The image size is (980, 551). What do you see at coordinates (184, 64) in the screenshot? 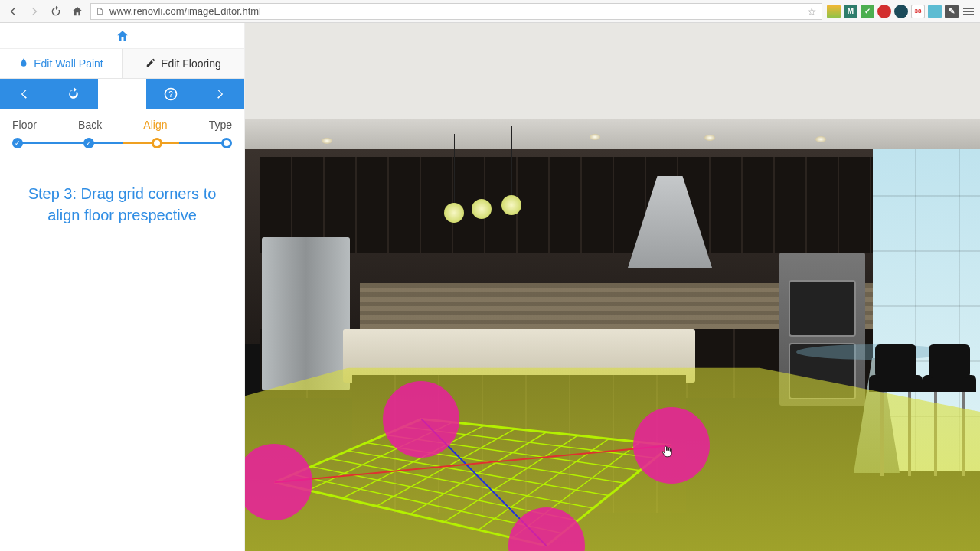
I see `tab-flooring: Edit Flooring` at bounding box center [184, 64].